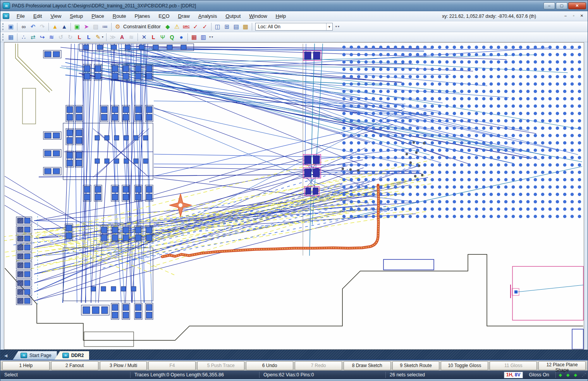 This screenshot has width=588, height=381. What do you see at coordinates (56, 16) in the screenshot?
I see `menu-view: View` at bounding box center [56, 16].